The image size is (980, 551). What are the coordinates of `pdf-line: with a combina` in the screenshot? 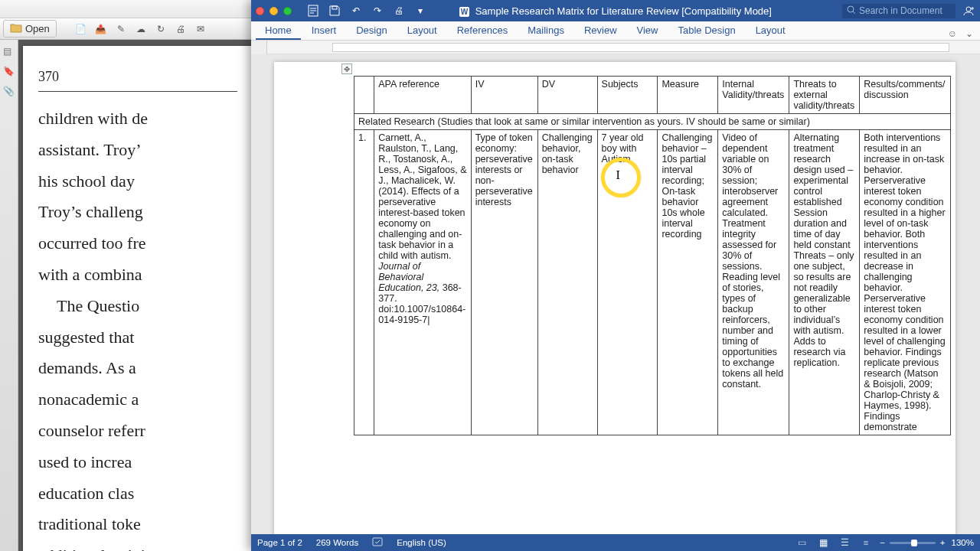 It's located at (138, 276).